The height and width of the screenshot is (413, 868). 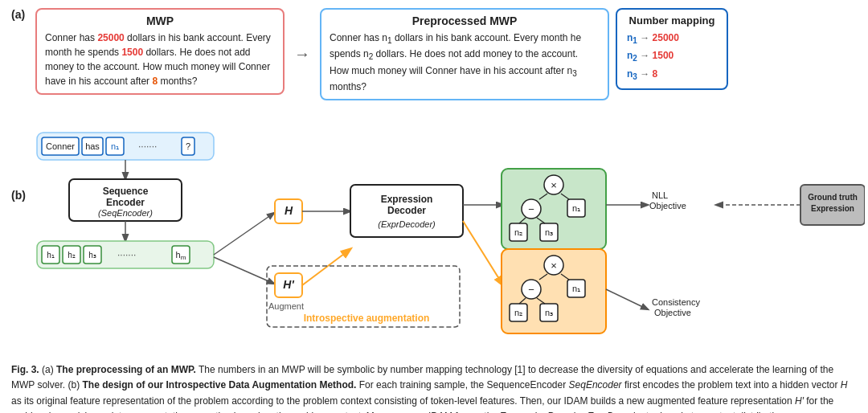 What do you see at coordinates (366, 318) in the screenshot?
I see `svg-text: Introspective augmentation` at bounding box center [366, 318].